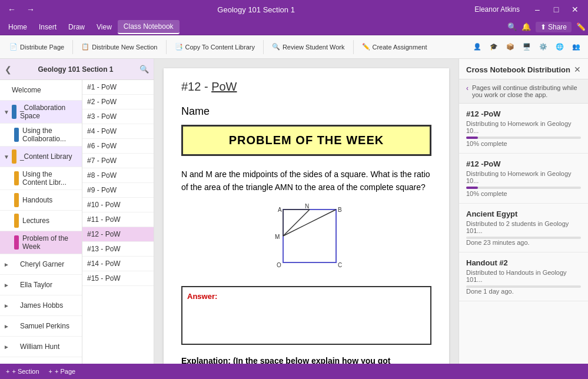 Image resolution: width=588 pixels, height=379 pixels. Describe the element at coordinates (119, 47) in the screenshot. I see `distribute-new-section-button: 📋 Distribute New Section` at that location.